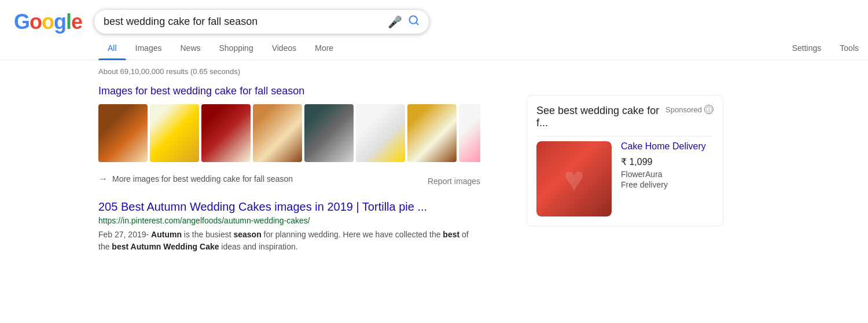 The height and width of the screenshot is (323, 868). What do you see at coordinates (247, 234) in the screenshot?
I see `snippet-bold-season: season` at bounding box center [247, 234].